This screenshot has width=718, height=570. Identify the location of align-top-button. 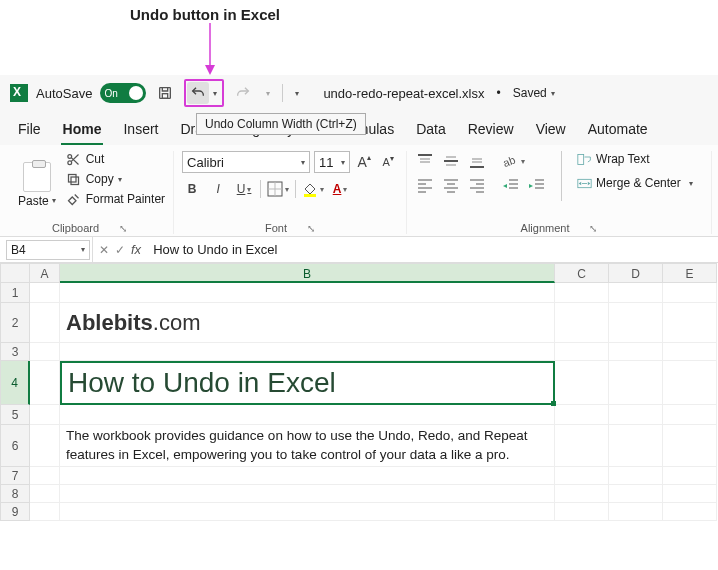
(425, 161).